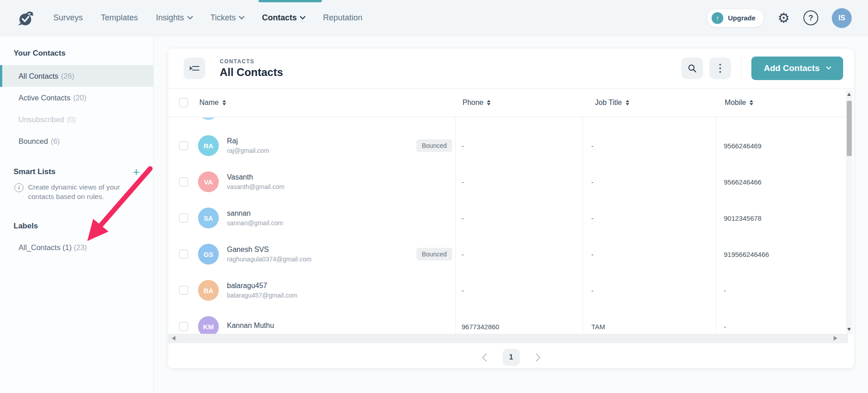 This screenshot has height=393, width=868. What do you see at coordinates (262, 286) in the screenshot?
I see `contact-name: balaragu457` at bounding box center [262, 286].